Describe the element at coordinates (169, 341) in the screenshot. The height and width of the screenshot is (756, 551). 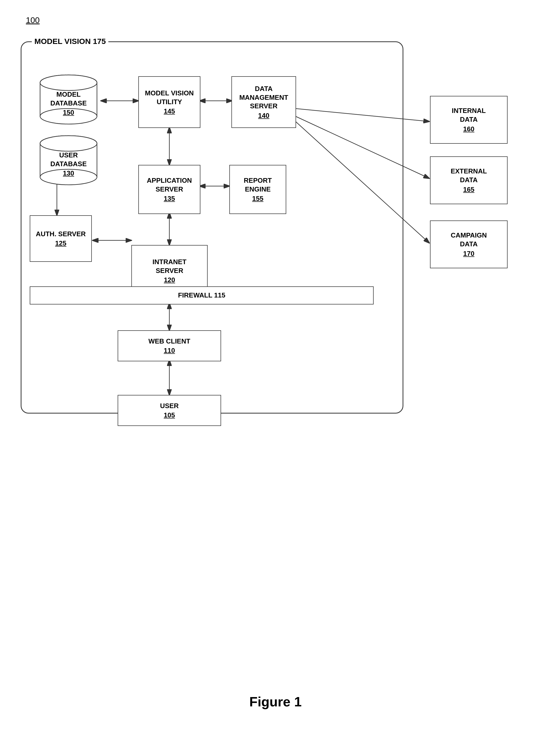
I see `web-client-label: WEB CLIENT` at that location.